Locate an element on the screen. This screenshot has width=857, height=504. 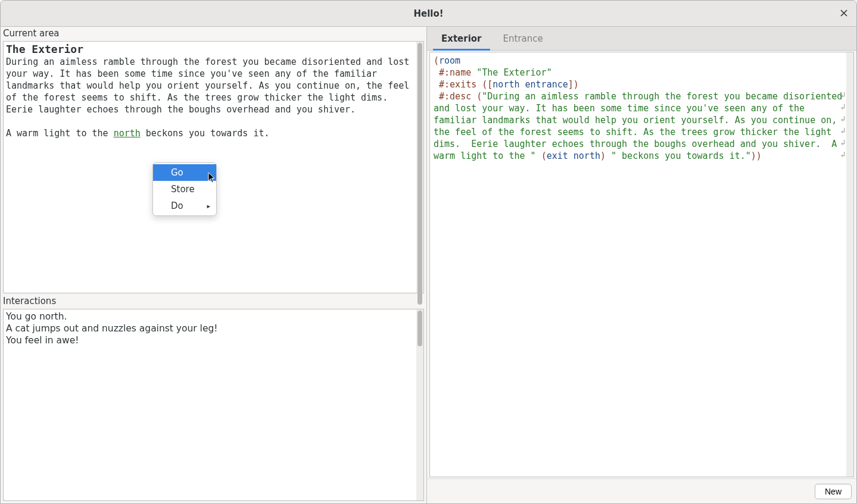
code-token: entrance is located at coordinates (547, 84).